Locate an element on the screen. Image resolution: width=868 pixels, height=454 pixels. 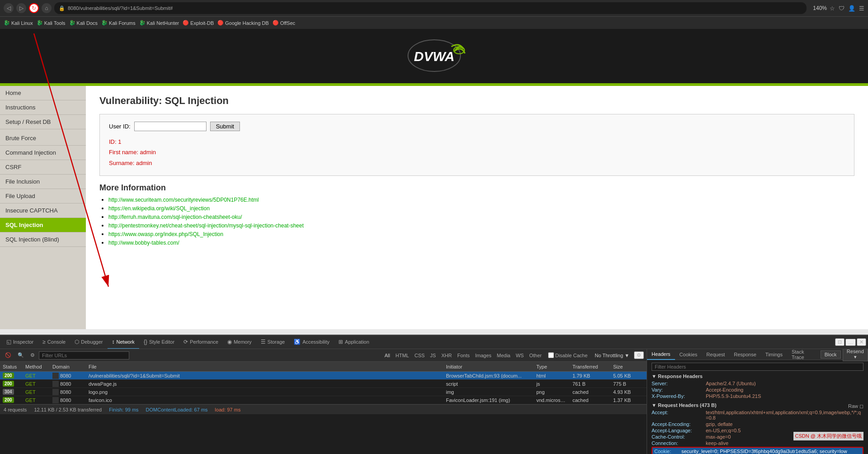
response-headers-title: ▼ Response Headers is located at coordinates (757, 376).